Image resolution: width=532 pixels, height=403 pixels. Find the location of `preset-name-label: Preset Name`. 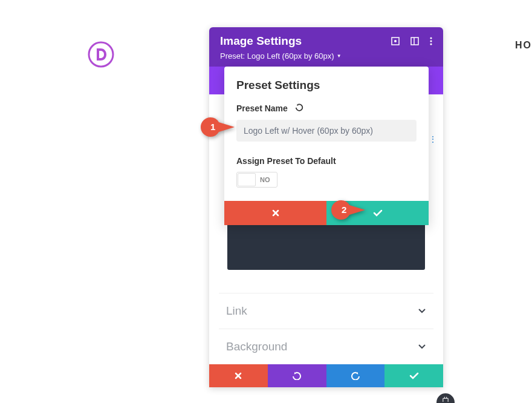

preset-name-label: Preset Name is located at coordinates (262, 108).